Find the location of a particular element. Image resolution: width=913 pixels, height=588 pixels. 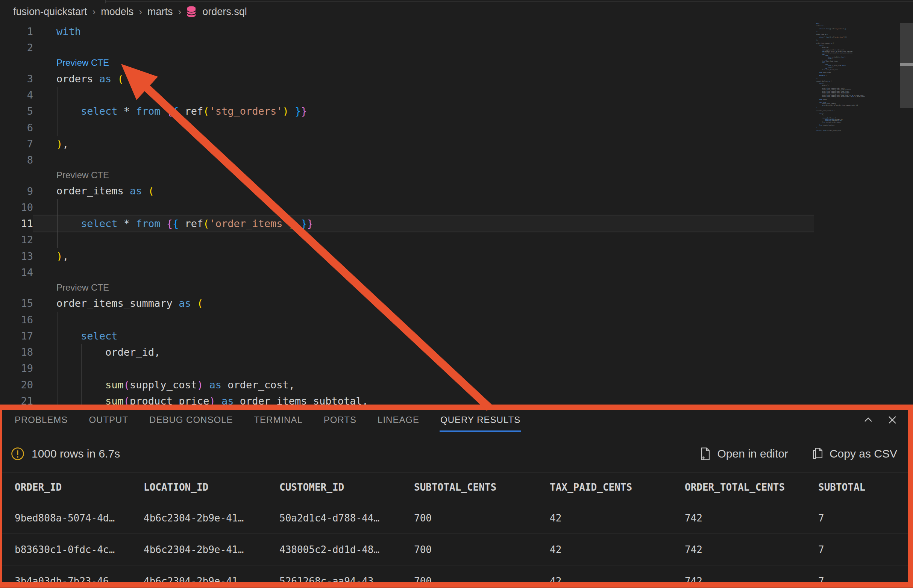

panel-tab-query-results: QUERY RESULTS is located at coordinates (480, 420).